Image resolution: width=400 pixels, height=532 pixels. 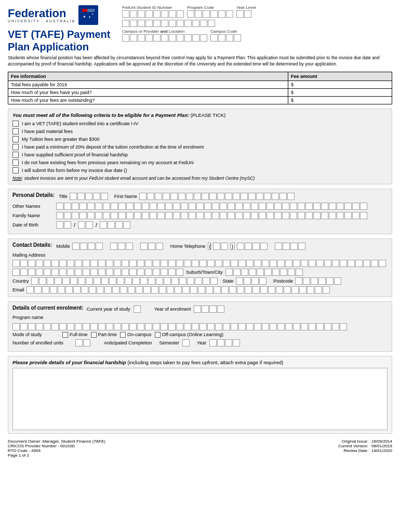 I want to click on dob-year-boxes, so click(x=115, y=225).